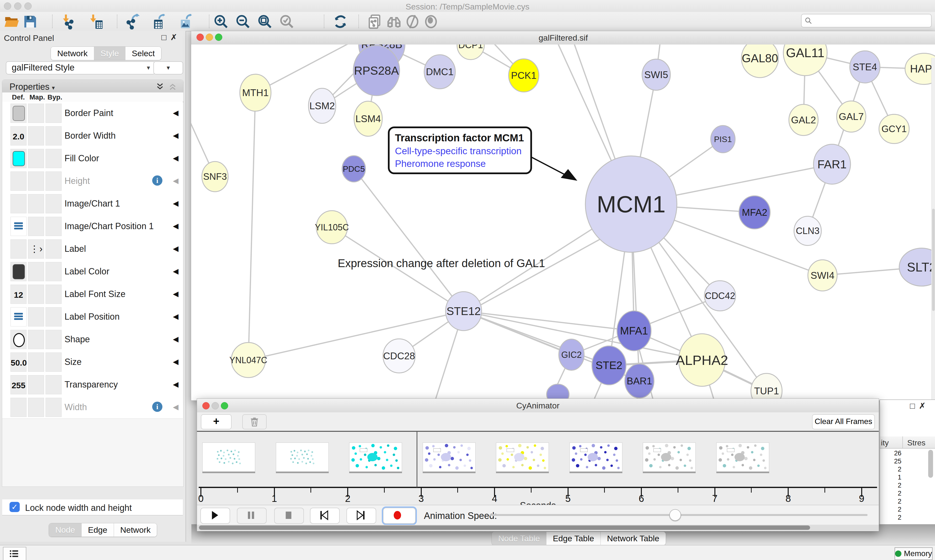  What do you see at coordinates (558, 392) in the screenshot?
I see `network-node-NODE_P` at bounding box center [558, 392].